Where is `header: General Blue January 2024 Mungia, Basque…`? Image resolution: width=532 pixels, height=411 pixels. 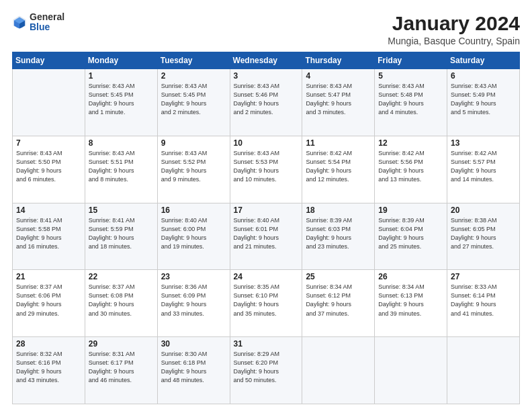
header: General Blue January 2024 Mungia, Basque… is located at coordinates (266, 30).